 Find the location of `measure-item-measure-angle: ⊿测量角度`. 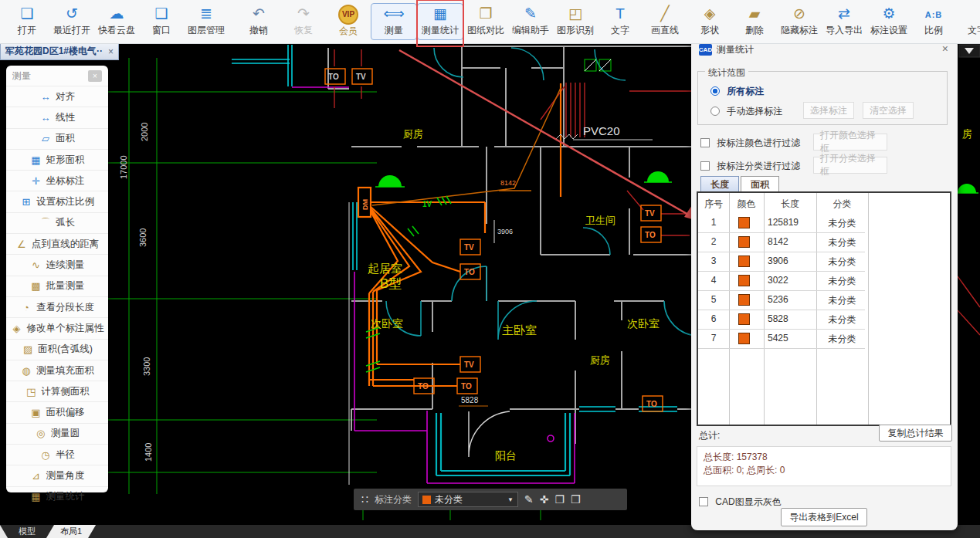

measure-item-measure-angle: ⊿测量角度 is located at coordinates (57, 475).